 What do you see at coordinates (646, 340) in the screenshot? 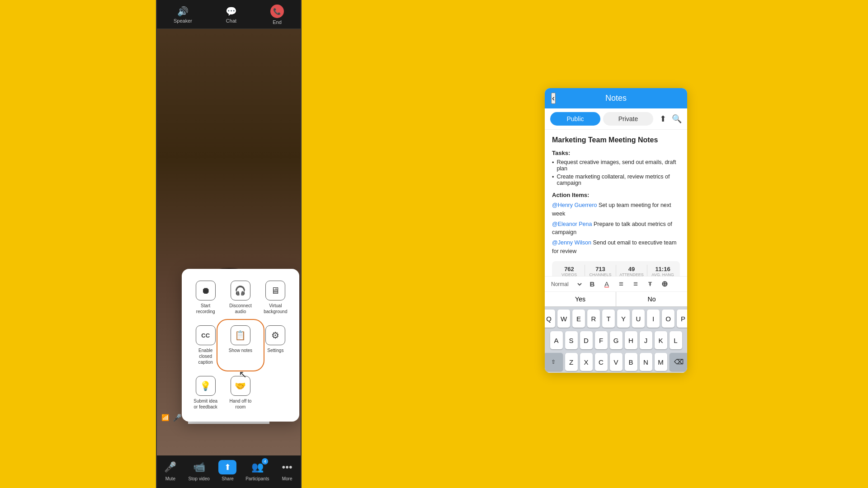
I see `key-j: J` at bounding box center [646, 340].